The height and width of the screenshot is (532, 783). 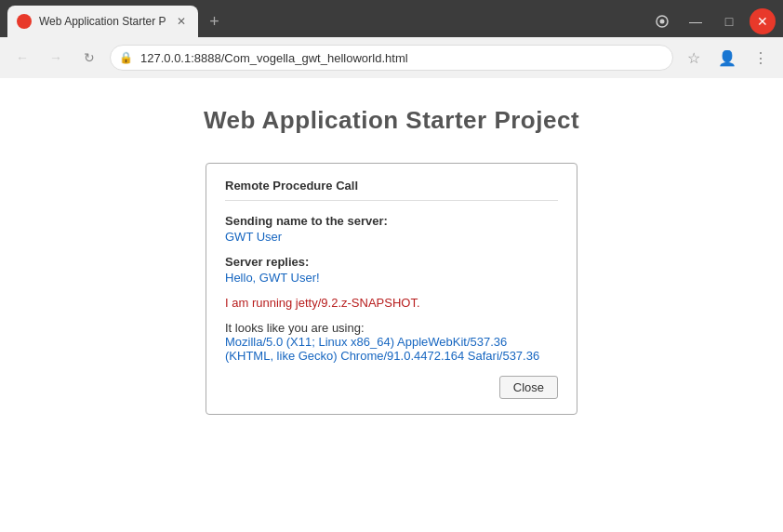 I want to click on close-button: Close, so click(x=528, y=387).